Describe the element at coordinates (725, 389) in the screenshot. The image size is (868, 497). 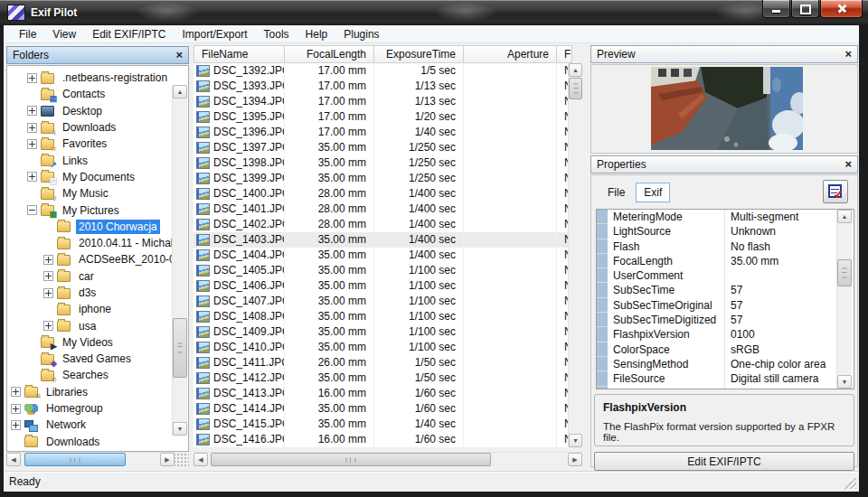
I see `property-row: SceneTypeDirectly photographed` at that location.